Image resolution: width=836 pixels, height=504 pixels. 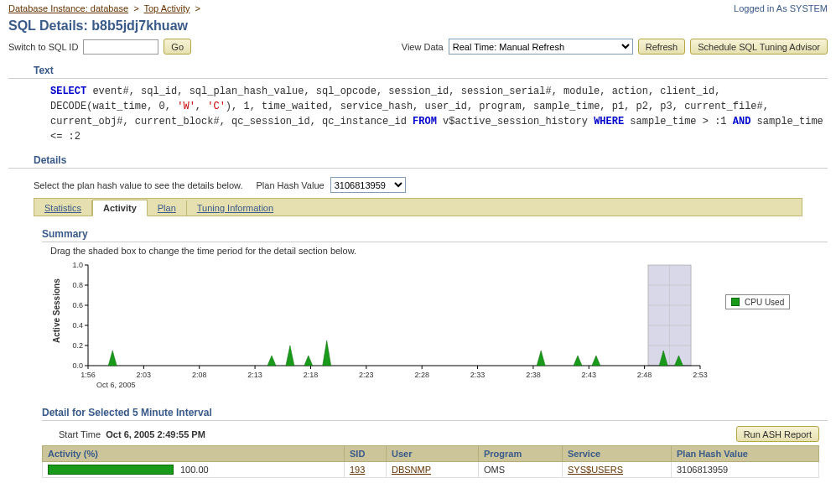 What do you see at coordinates (431, 461) in the screenshot?
I see `activity-table: Activity (%) SID User Program Service Pl…` at bounding box center [431, 461].